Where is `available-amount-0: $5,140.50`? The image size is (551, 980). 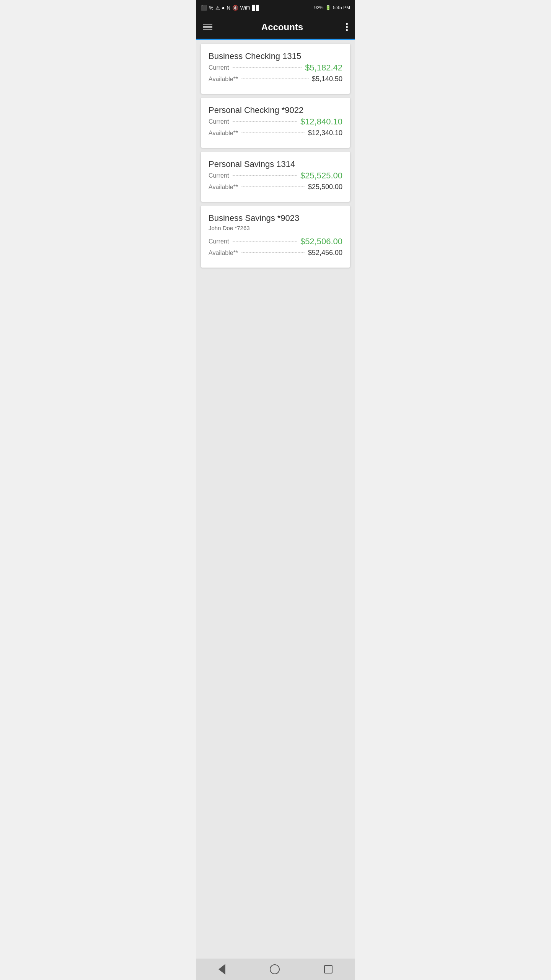
available-amount-0: $5,140.50 is located at coordinates (327, 79).